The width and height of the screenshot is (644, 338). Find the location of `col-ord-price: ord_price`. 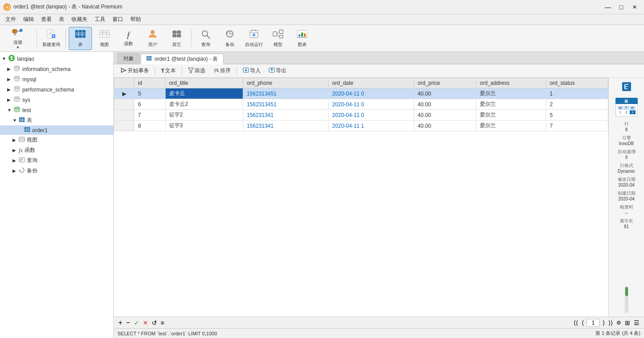

col-ord-price: ord_price is located at coordinates (445, 83).